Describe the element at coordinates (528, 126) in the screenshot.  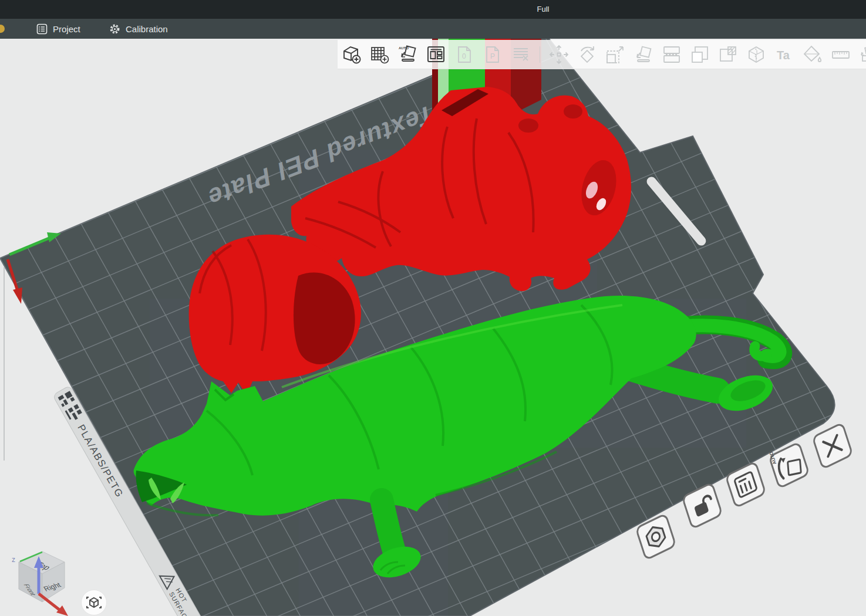
I see `beast-horn-left` at that location.